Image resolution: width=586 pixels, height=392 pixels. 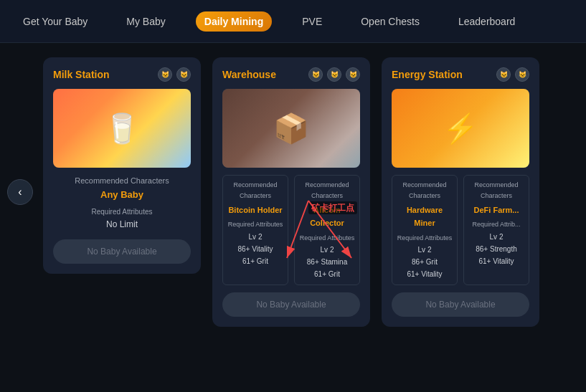 What do you see at coordinates (327, 274) in the screenshot?
I see `wh-col2-val3: 61+ Grit` at bounding box center [327, 274].